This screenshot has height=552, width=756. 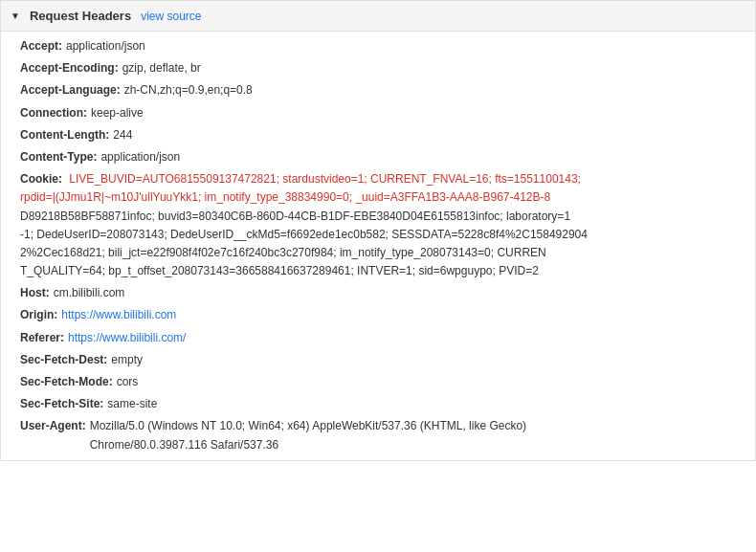 I want to click on header-name-connection: Connection:, so click(x=54, y=113).